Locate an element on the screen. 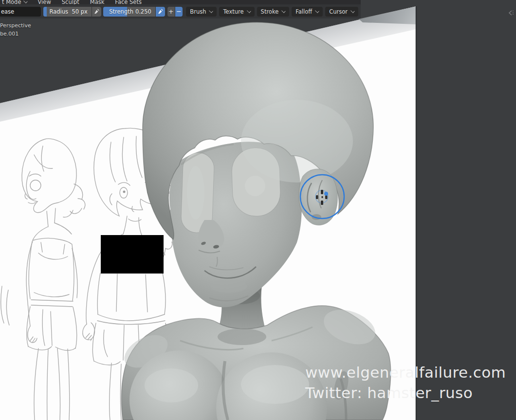 Image resolution: width=516 pixels, height=420 pixels. radius-slider: Radius 50 px is located at coordinates (67, 12).